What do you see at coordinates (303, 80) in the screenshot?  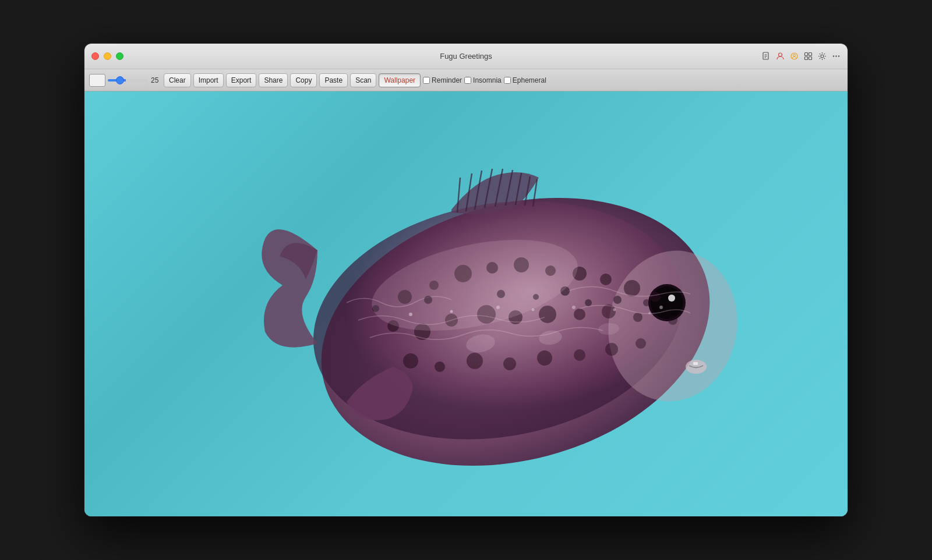 I see `copy-button: Copy` at bounding box center [303, 80].